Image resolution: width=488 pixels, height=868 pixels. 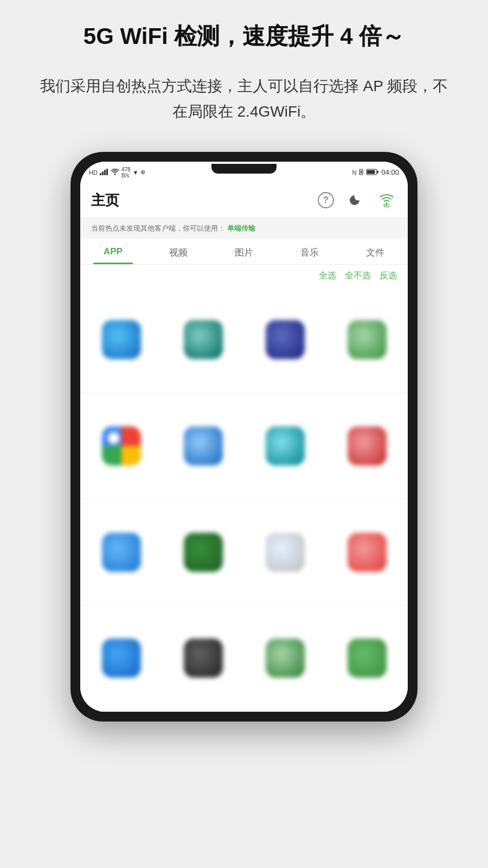 I want to click on svg-text: 5G, so click(x=387, y=205).